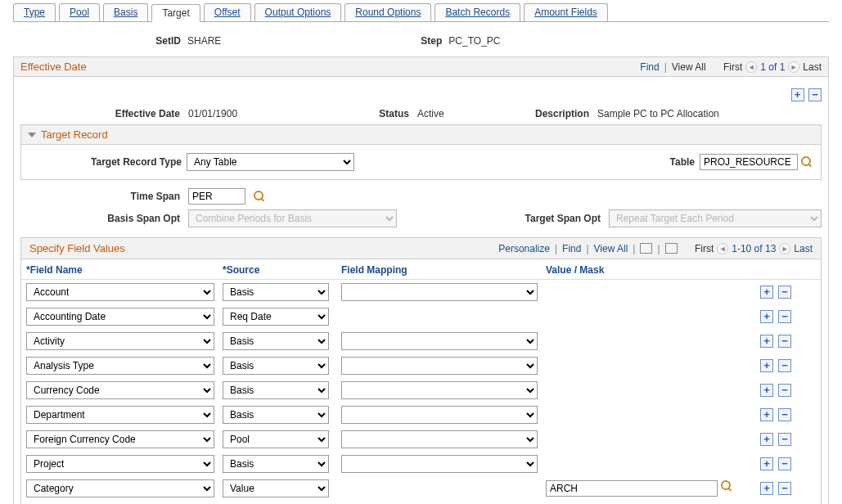  What do you see at coordinates (723, 249) in the screenshot?
I see `fv-prev-arrow-icon: ◄` at bounding box center [723, 249].